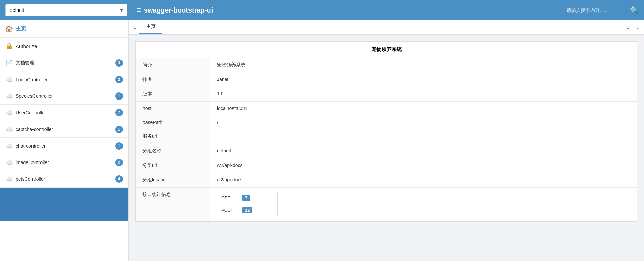 Image resolution: width=644 pixels, height=261 pixels. Describe the element at coordinates (637, 27) in the screenshot. I see `tabs-collapse-btn: ⌄` at that location.